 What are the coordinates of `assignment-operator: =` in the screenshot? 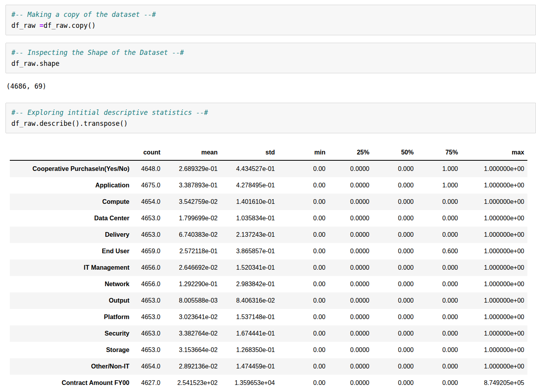 It's located at (42, 25).